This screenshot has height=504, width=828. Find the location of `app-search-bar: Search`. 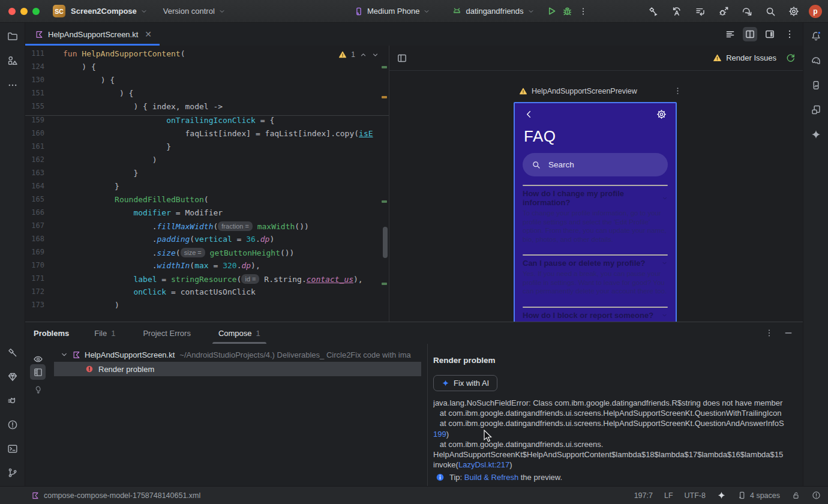

app-search-bar: Search is located at coordinates (595, 164).